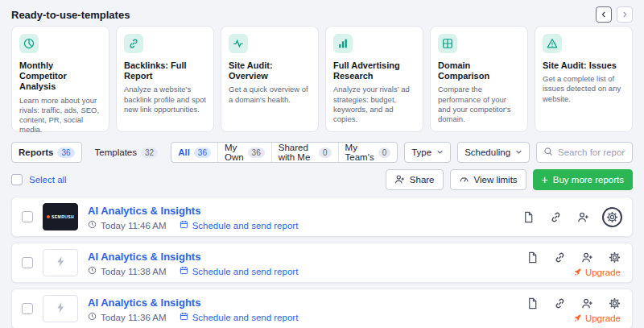 Image resolution: width=644 pixels, height=328 pixels. I want to click on report-meta: Today 11:36 AM Schedule and send report, so click(301, 318).